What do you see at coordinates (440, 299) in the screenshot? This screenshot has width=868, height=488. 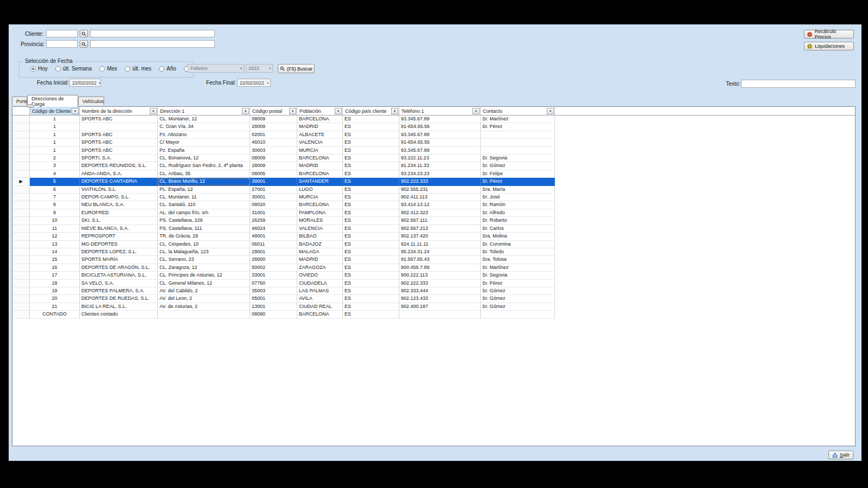 I see `grid-cell: 902.123.433` at bounding box center [440, 299].